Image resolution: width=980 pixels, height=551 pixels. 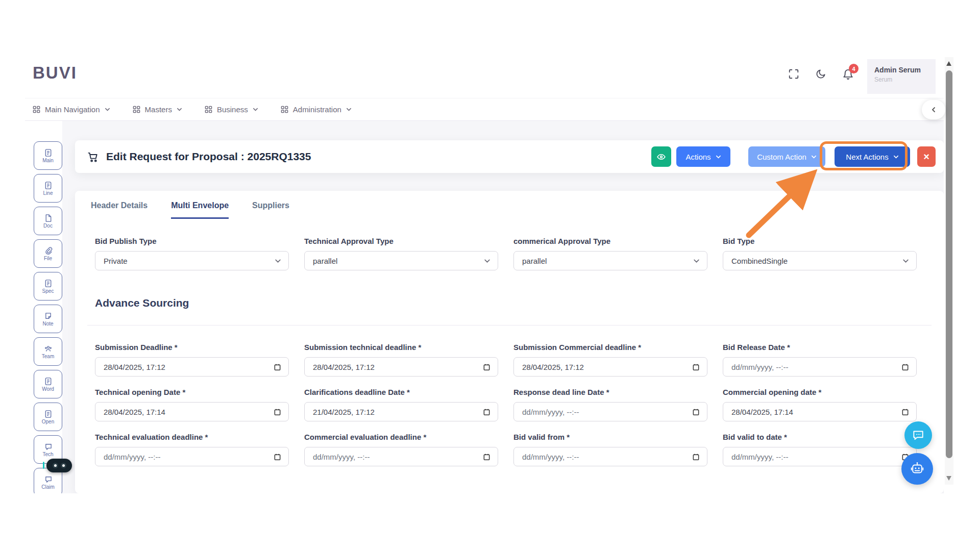 What do you see at coordinates (48, 254) in the screenshot?
I see `rail-item-file: File` at bounding box center [48, 254].